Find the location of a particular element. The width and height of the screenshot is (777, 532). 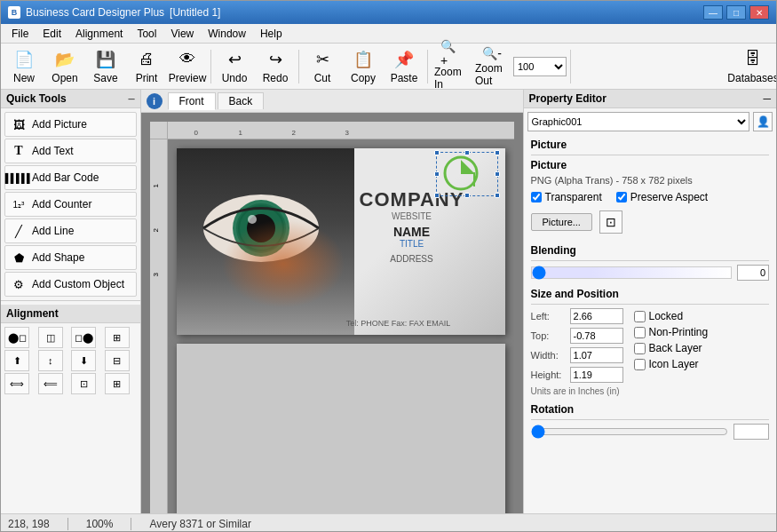

paste-icon: 📌 is located at coordinates (404, 60).